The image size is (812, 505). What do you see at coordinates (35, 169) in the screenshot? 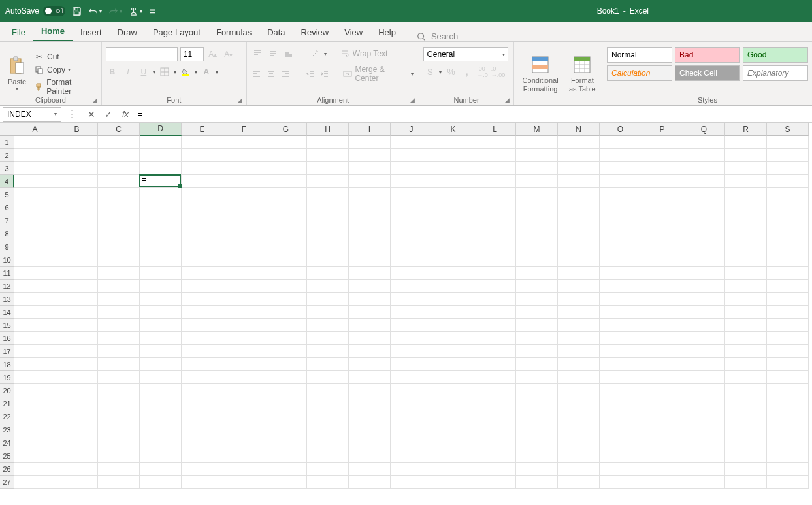
I see `cell-A3` at bounding box center [35, 169].